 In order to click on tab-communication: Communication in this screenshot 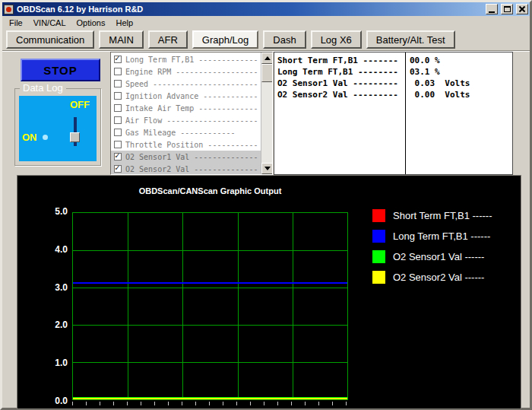, I will do `click(50, 40)`.